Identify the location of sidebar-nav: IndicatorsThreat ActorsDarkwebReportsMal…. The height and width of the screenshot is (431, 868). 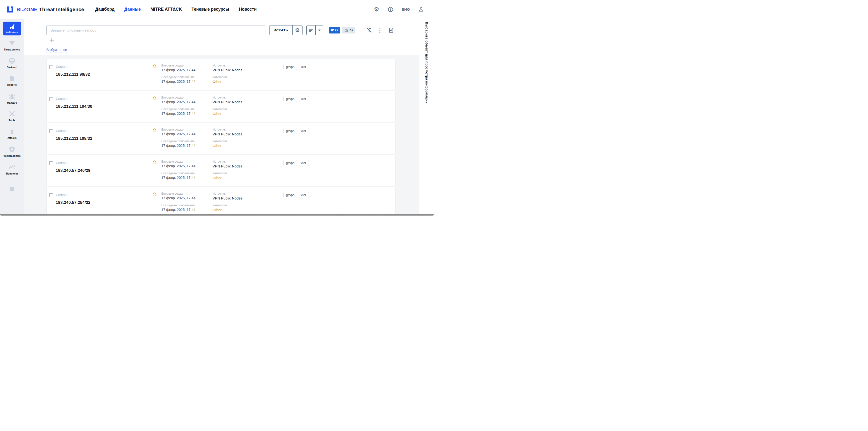
(12, 117).